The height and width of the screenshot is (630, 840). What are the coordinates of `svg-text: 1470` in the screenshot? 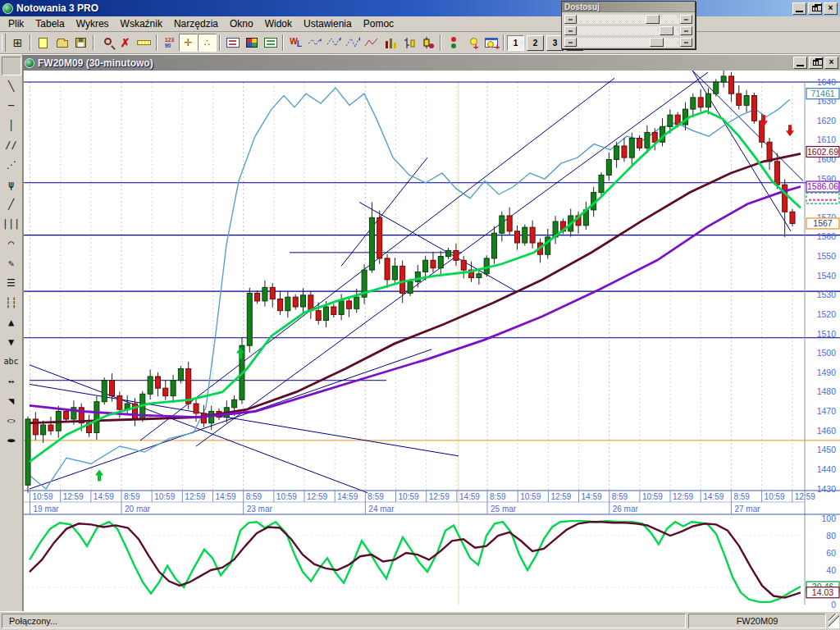 It's located at (827, 411).